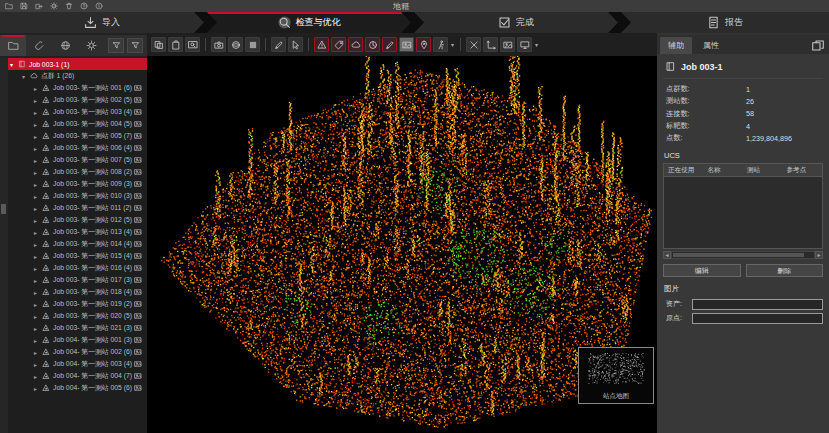 This screenshot has height=433, width=829. I want to click on tab-import: 导入, so click(102, 22).